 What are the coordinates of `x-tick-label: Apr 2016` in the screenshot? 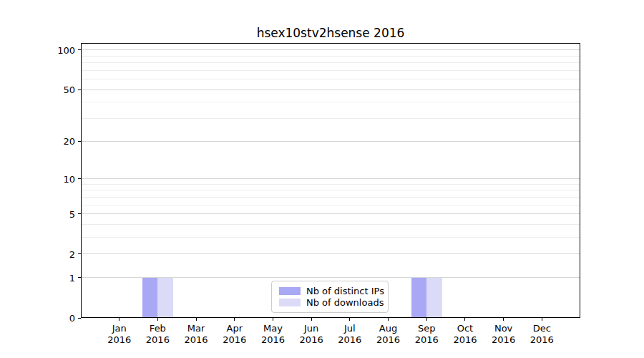 It's located at (235, 334).